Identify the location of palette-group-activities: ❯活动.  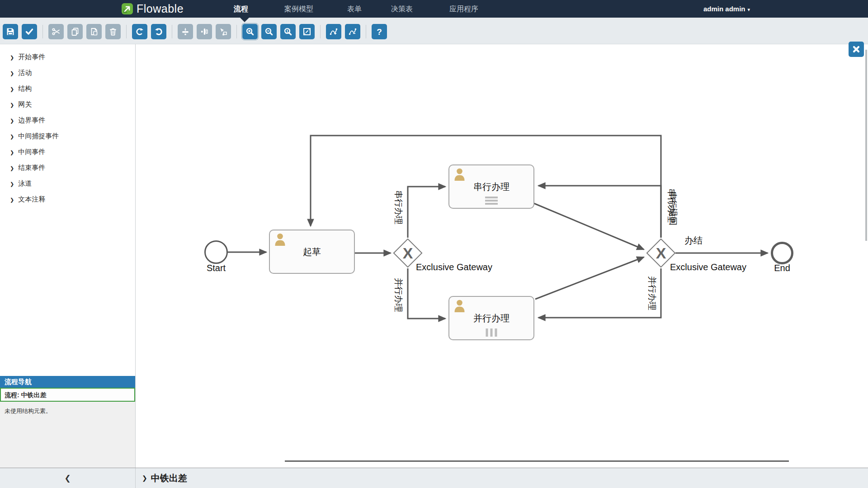
(68, 72).